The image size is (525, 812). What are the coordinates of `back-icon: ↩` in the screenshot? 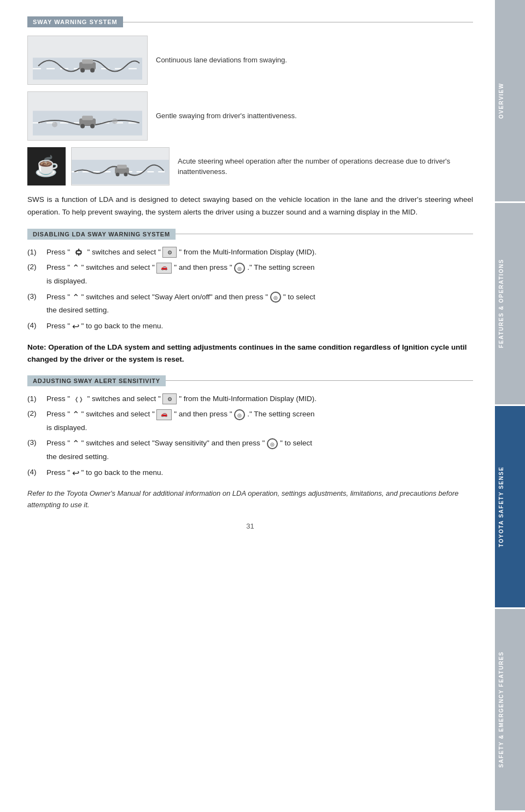 It's located at (75, 326).